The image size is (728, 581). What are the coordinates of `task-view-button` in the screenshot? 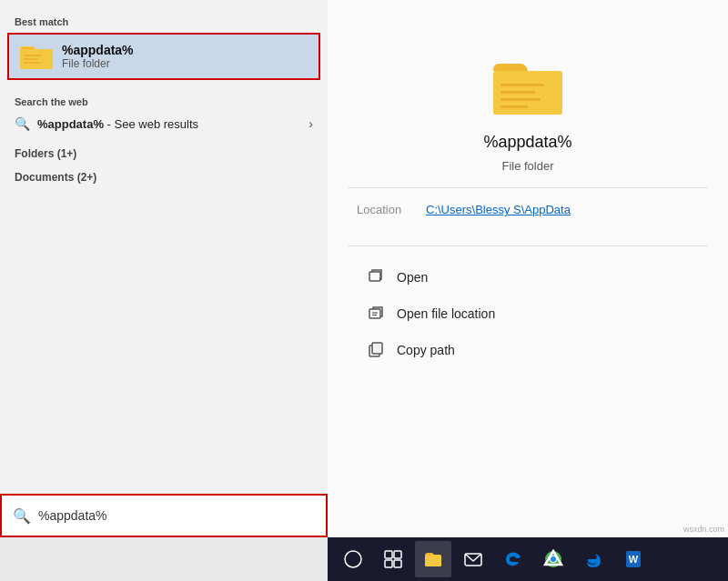 It's located at (393, 559).